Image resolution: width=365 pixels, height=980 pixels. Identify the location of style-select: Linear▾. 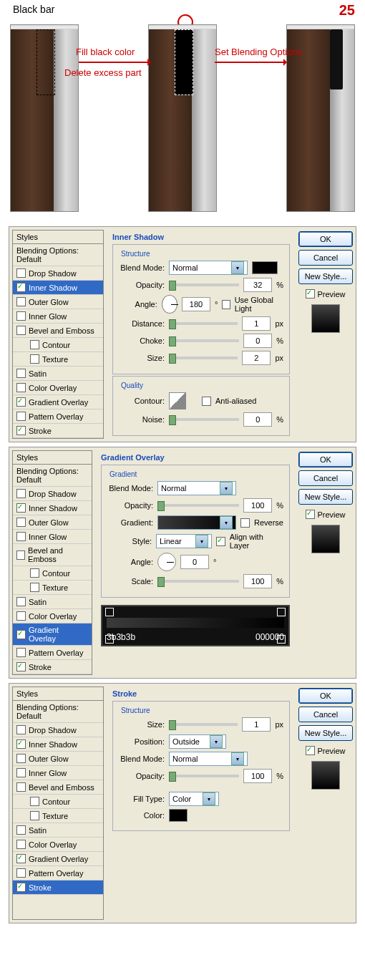
(184, 541).